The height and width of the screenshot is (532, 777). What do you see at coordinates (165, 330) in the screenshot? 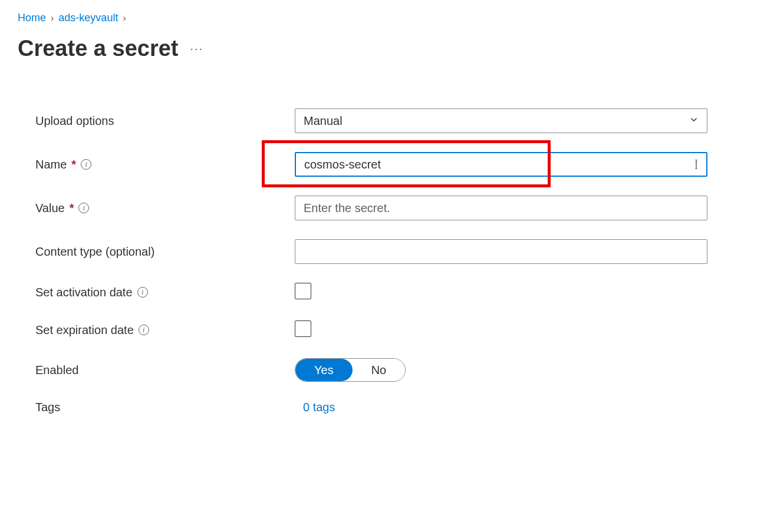
I see `expiration-date-label: Set expiration date i` at bounding box center [165, 330].